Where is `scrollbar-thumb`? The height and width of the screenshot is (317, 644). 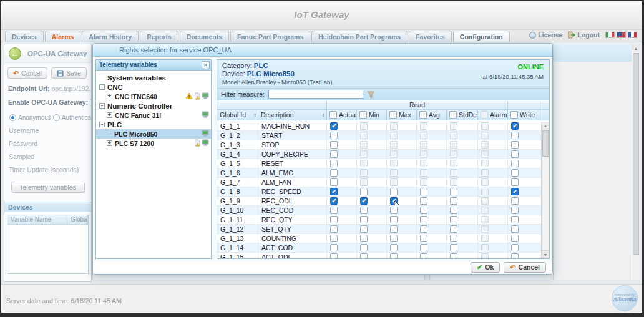
scrollbar-thumb is located at coordinates (636, 154).